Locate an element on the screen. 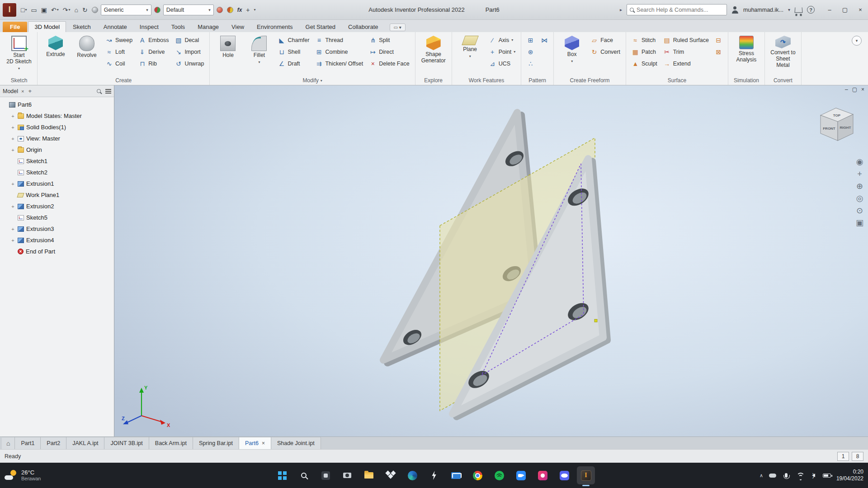  tree-item-origin: +Origin is located at coordinates (58, 150).